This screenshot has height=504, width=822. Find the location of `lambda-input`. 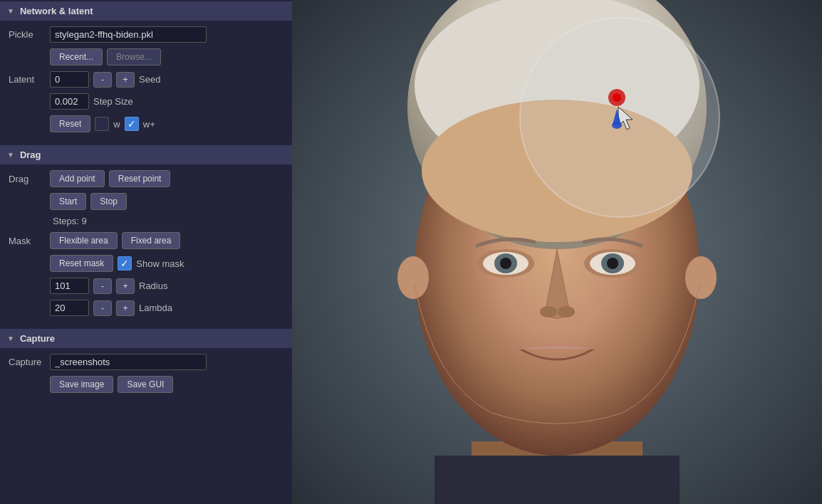

lambda-input is located at coordinates (70, 308).